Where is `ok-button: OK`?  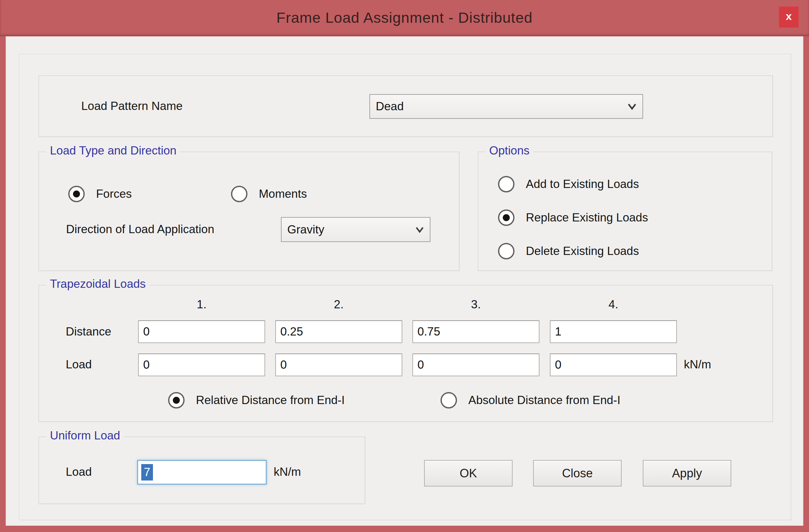
ok-button: OK is located at coordinates (468, 473).